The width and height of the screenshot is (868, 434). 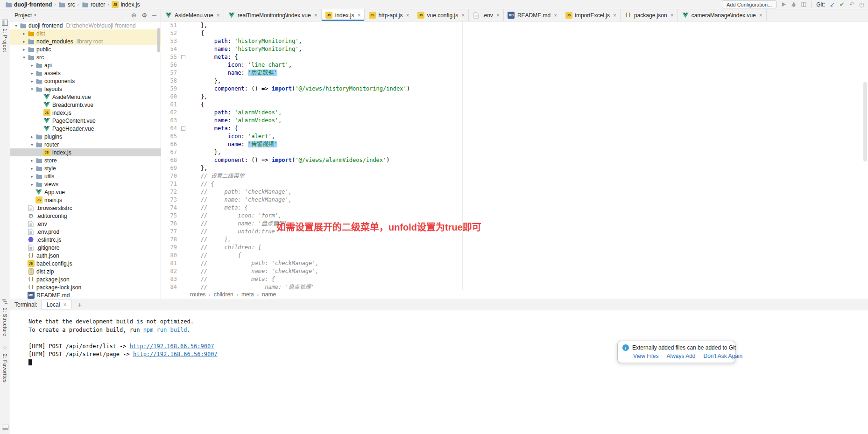 I want to click on line-number: 67, so click(x=170, y=152).